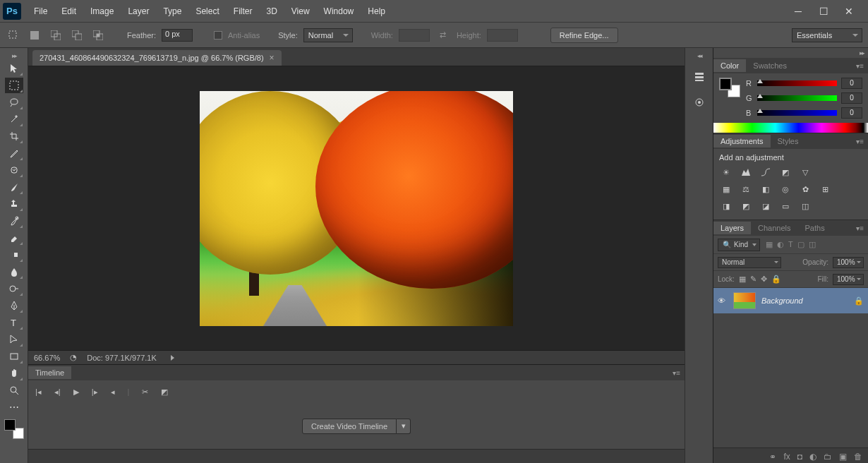 This screenshot has height=463, width=868. What do you see at coordinates (73, 357) in the screenshot?
I see `doc-info-icon: ◔` at bounding box center [73, 357].